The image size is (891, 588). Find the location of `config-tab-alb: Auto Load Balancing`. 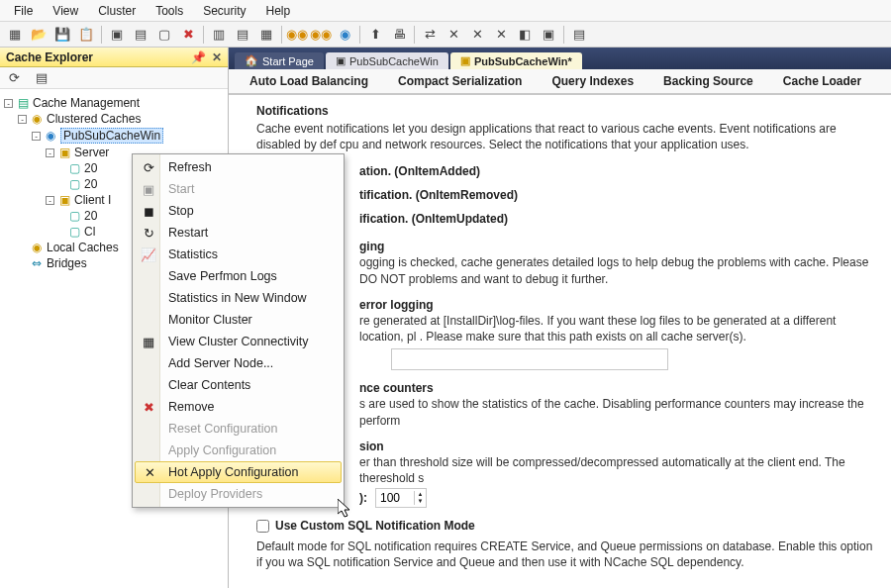

config-tab-alb: Auto Load Balancing is located at coordinates (309, 81).